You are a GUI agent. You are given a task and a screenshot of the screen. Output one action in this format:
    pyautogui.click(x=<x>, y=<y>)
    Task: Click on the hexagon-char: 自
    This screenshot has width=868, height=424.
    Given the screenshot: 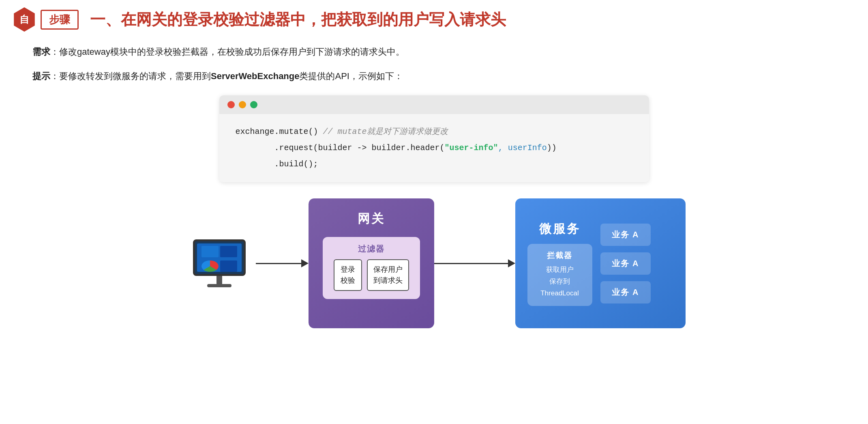 What is the action you would take?
    pyautogui.click(x=24, y=19)
    